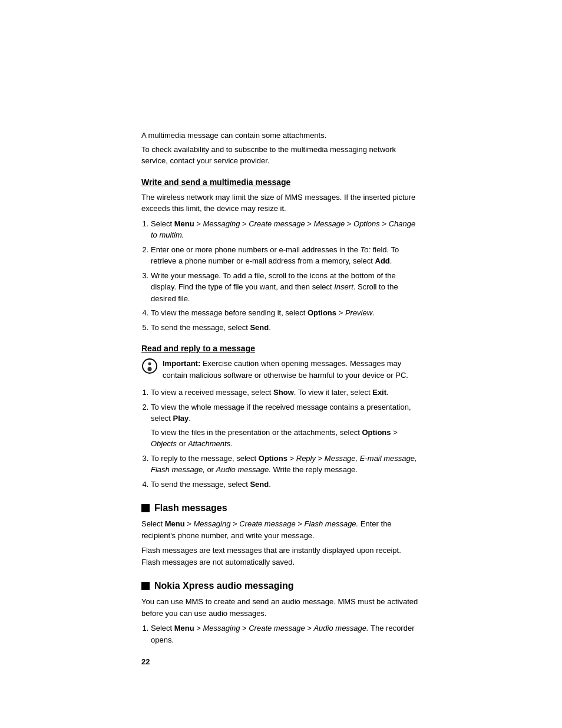  I want to click on section-flash-block: Flash messages, so click(281, 508).